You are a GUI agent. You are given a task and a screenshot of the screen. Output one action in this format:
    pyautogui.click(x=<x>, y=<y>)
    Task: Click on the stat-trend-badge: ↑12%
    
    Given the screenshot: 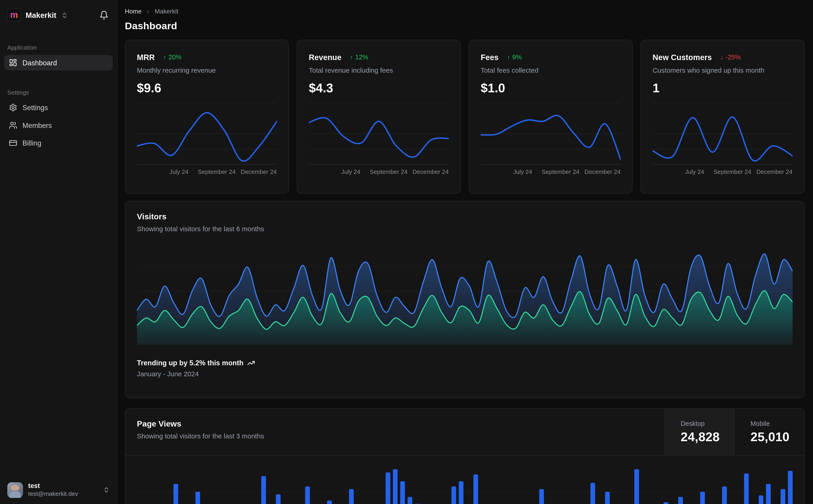 What is the action you would take?
    pyautogui.click(x=359, y=57)
    